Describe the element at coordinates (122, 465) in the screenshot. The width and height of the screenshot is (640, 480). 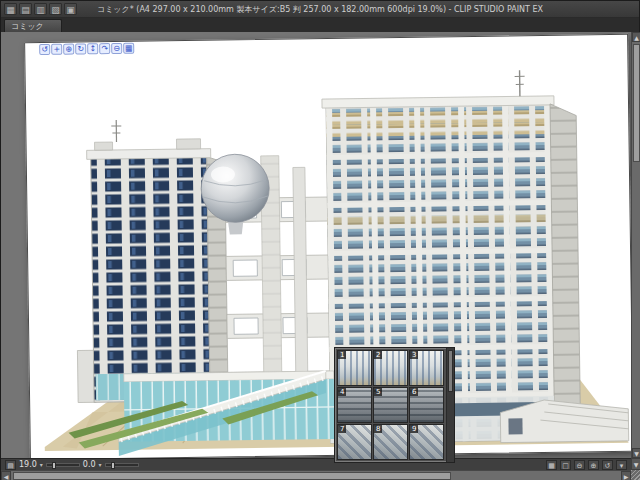
I see `rotation-slider` at that location.